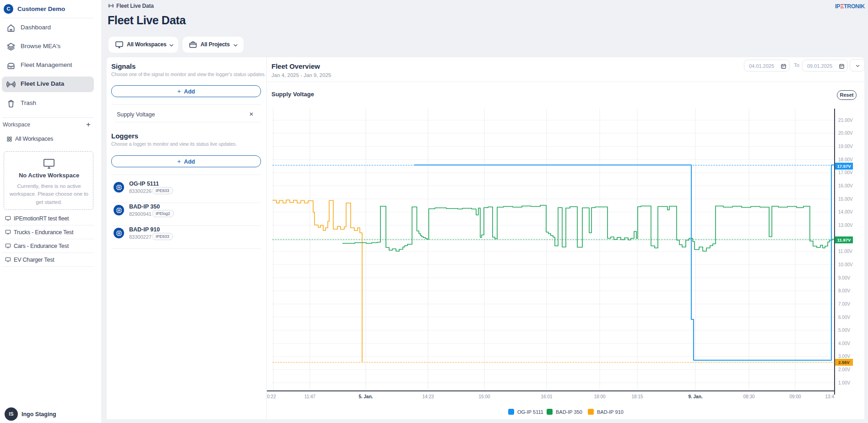  Describe the element at coordinates (846, 186) in the screenshot. I see `svg-text: 16.00V` at that location.